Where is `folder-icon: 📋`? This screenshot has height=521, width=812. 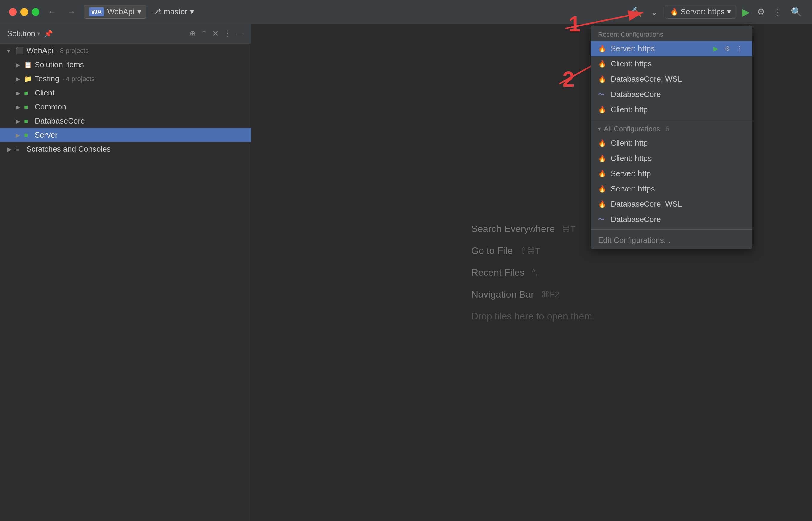 folder-icon: 📋 is located at coordinates (29, 65).